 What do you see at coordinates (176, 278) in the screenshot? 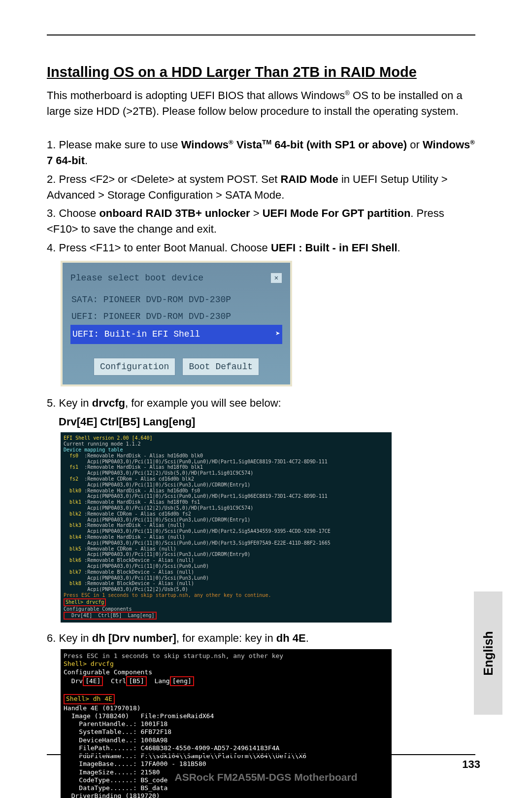
I see `boot-device-title-row: Please select boot device ✕` at bounding box center [176, 278].